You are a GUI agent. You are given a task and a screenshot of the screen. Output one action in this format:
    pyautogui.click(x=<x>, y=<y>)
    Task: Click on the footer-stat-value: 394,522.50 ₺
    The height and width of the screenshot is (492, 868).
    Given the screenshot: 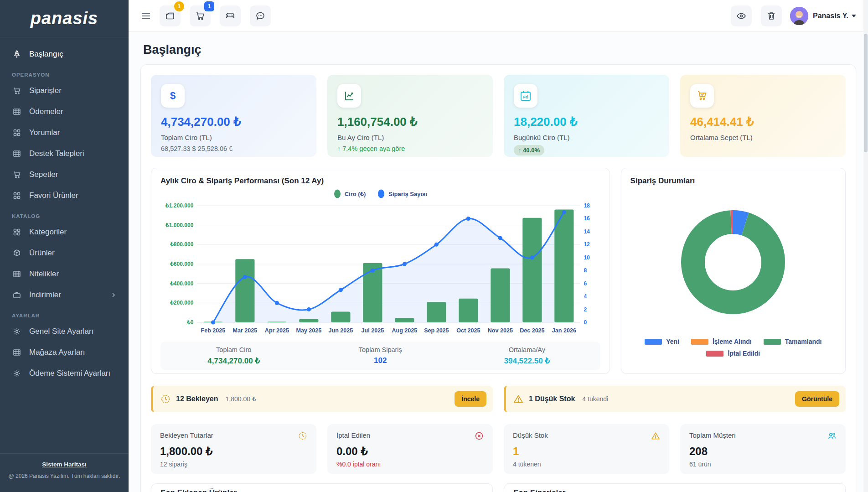 What is the action you would take?
    pyautogui.click(x=527, y=361)
    